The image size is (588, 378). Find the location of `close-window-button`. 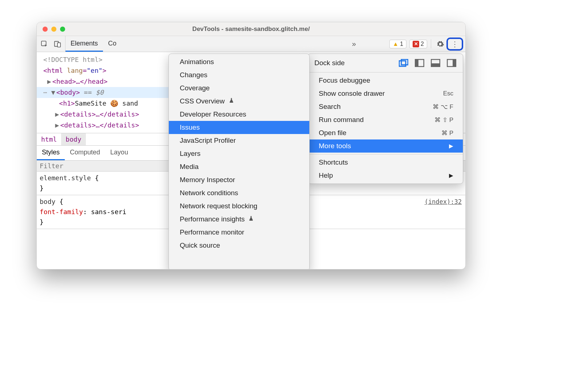

close-window-button is located at coordinates (45, 29).